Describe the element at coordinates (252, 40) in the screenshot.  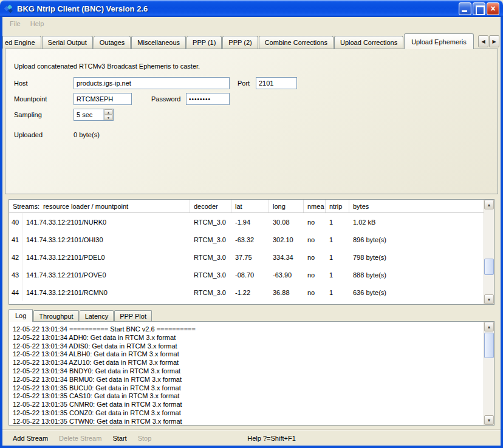
I see `tab-bar: ed Engine Serial Output Outages Miscella…` at that location.